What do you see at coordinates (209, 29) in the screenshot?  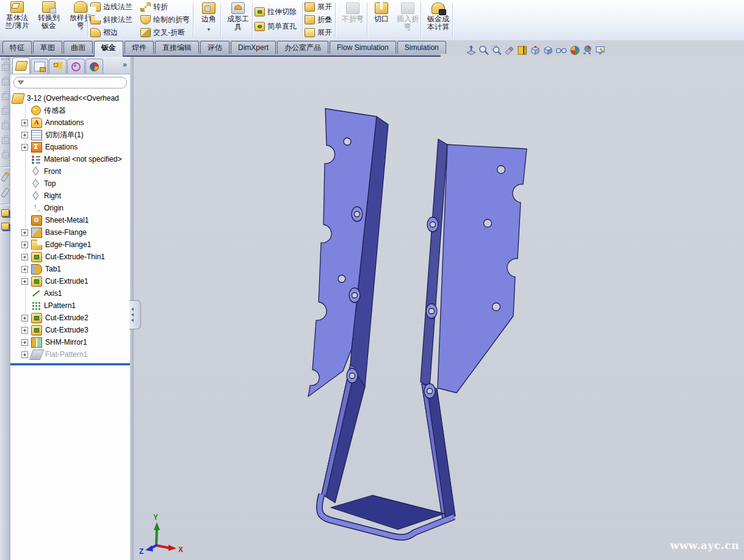 I see `corner-dropdown-arrow` at bounding box center [209, 29].